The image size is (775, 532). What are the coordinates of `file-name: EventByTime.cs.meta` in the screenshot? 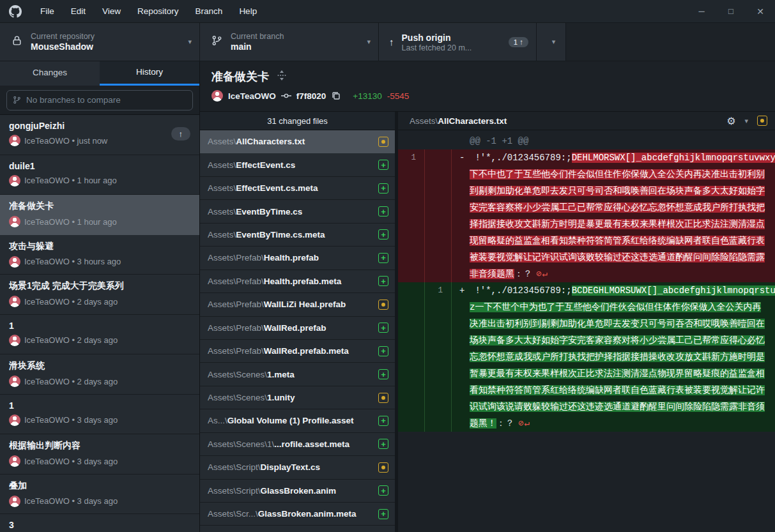 It's located at (280, 235).